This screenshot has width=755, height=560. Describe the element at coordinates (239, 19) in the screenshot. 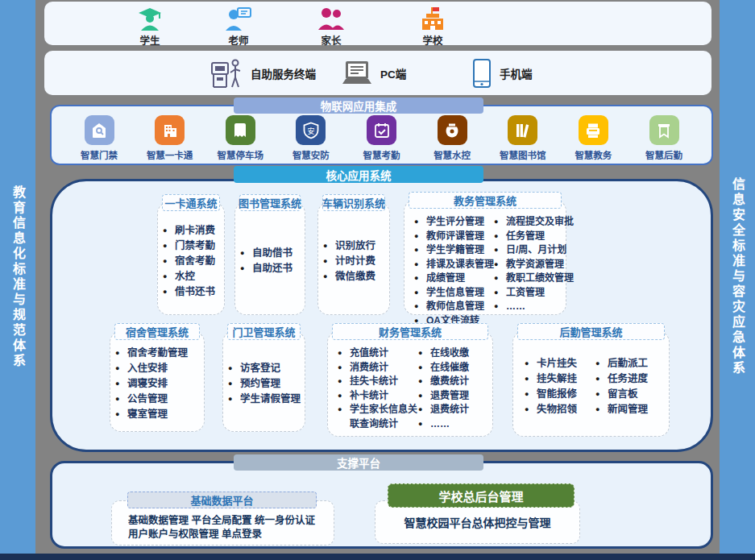

I see `teacher-icon` at that location.